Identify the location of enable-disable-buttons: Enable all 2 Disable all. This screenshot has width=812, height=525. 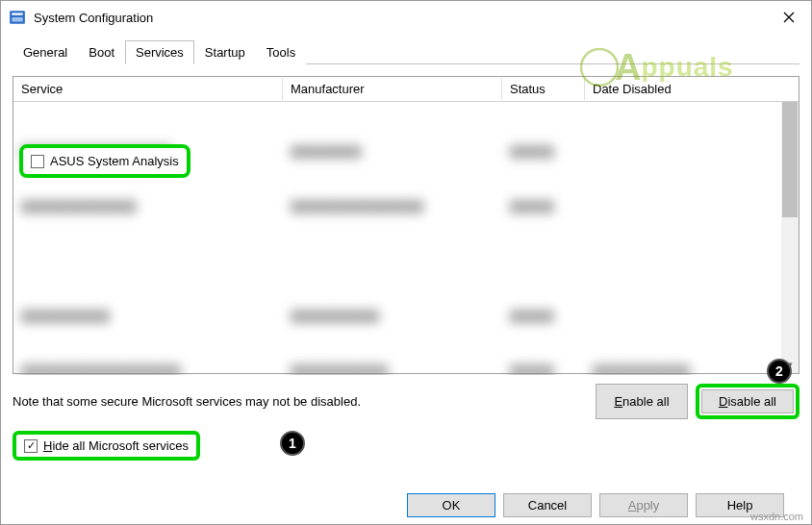
(698, 402).